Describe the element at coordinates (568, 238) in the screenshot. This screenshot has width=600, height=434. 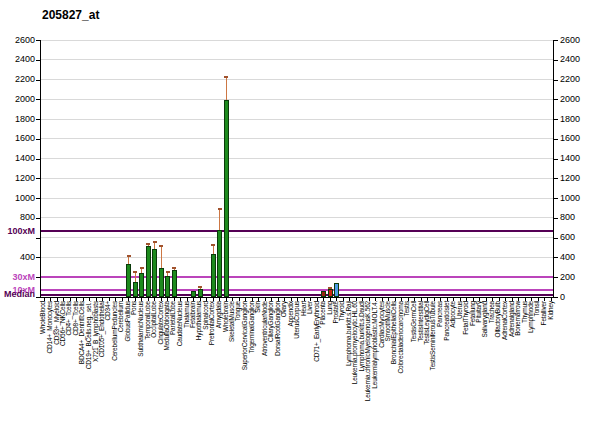
I see `y-axis-label-right: 600` at that location.